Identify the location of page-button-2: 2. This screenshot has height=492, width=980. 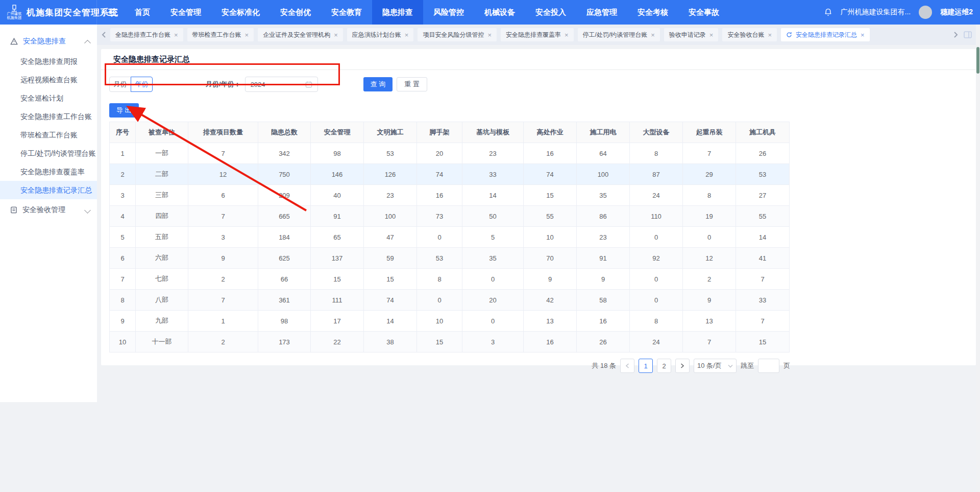
(664, 366).